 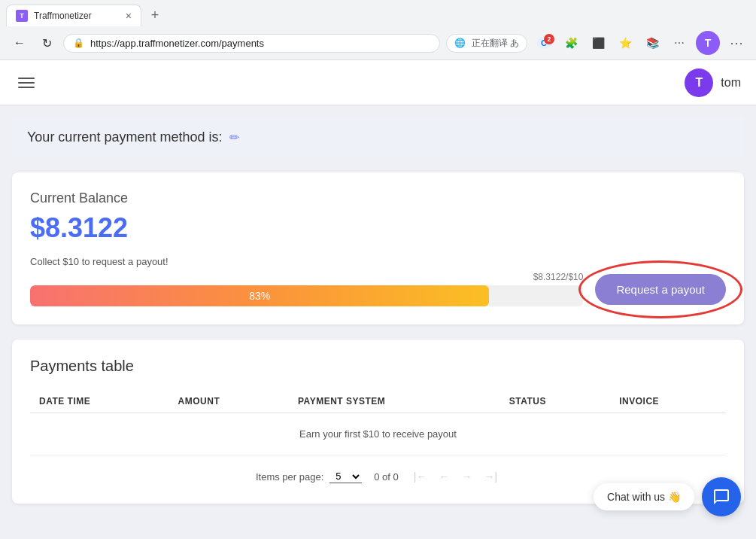 What do you see at coordinates (660, 289) in the screenshot?
I see `payout-button-wrapper: Request a payout` at bounding box center [660, 289].